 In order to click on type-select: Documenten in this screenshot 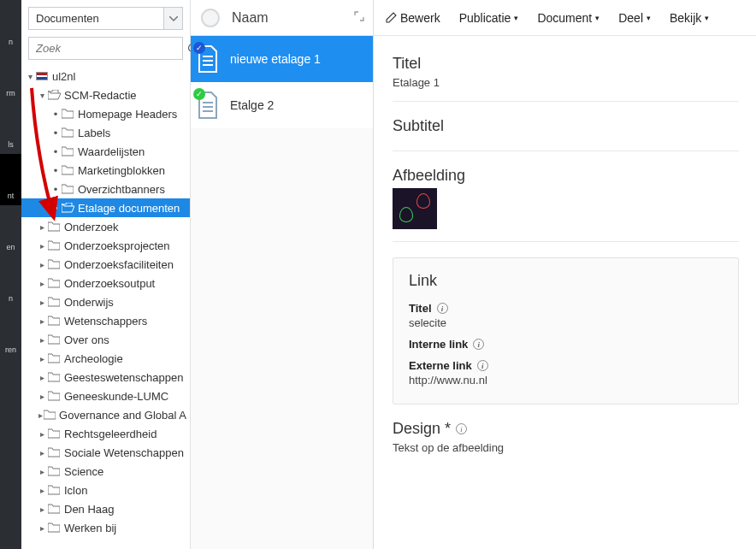, I will do `click(106, 19)`.